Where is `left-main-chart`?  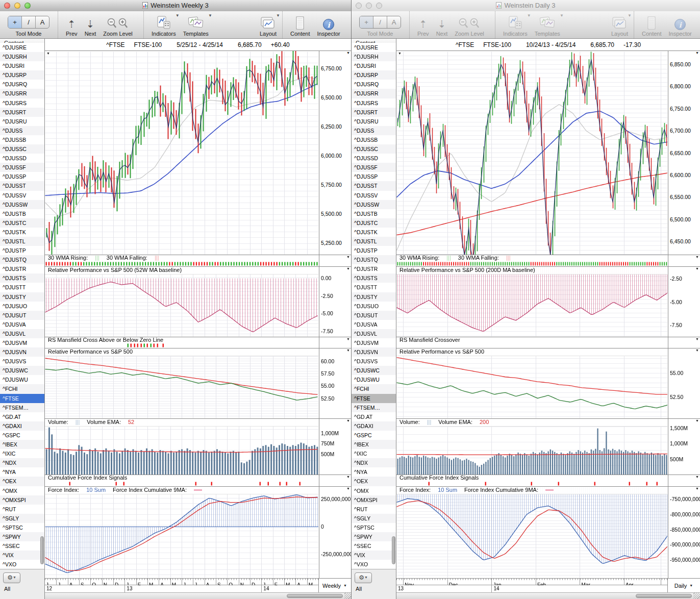 left-main-chart is located at coordinates (182, 153).